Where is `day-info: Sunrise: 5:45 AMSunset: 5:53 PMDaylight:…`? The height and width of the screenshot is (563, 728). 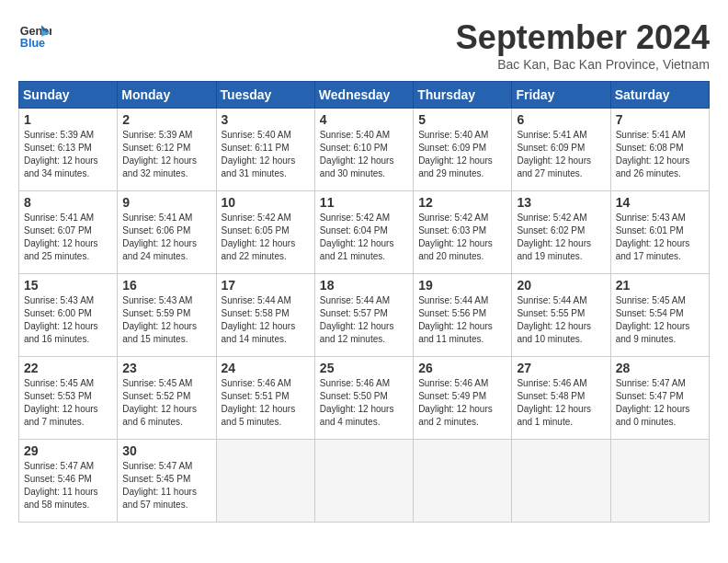
day-info: Sunrise: 5:45 AMSunset: 5:53 PMDaylight:… is located at coordinates (68, 403).